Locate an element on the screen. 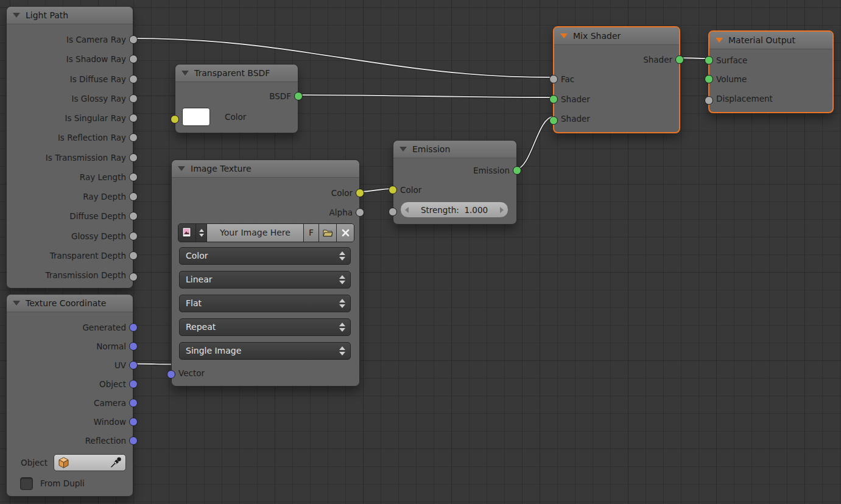  input-row: Shader is located at coordinates (616, 99).